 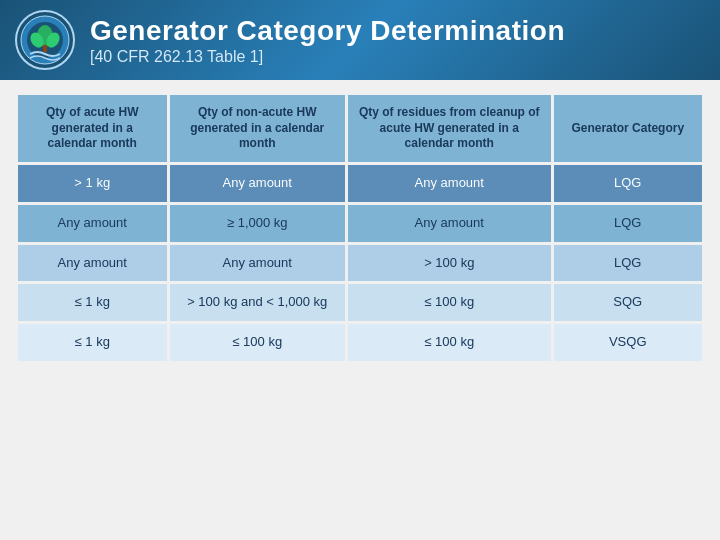 What do you see at coordinates (360, 224) in the screenshot?
I see `table-row: Any amount≥ 1,000 kgAny amountLQG` at bounding box center [360, 224].